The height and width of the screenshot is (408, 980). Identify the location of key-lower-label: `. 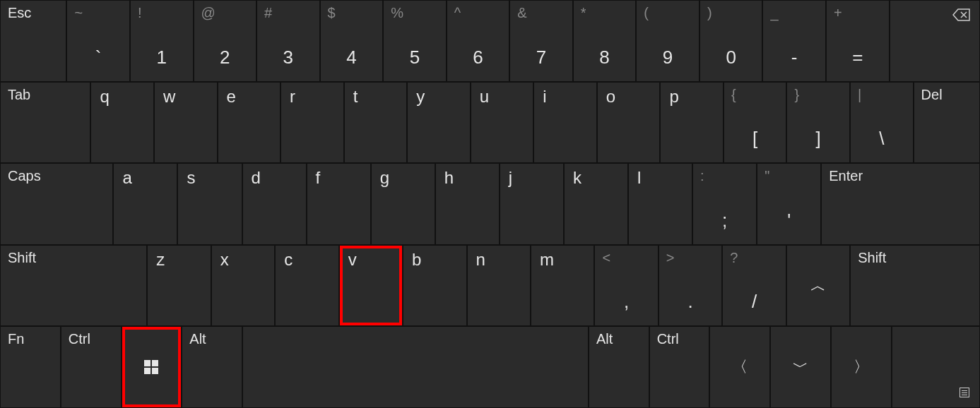
(99, 58).